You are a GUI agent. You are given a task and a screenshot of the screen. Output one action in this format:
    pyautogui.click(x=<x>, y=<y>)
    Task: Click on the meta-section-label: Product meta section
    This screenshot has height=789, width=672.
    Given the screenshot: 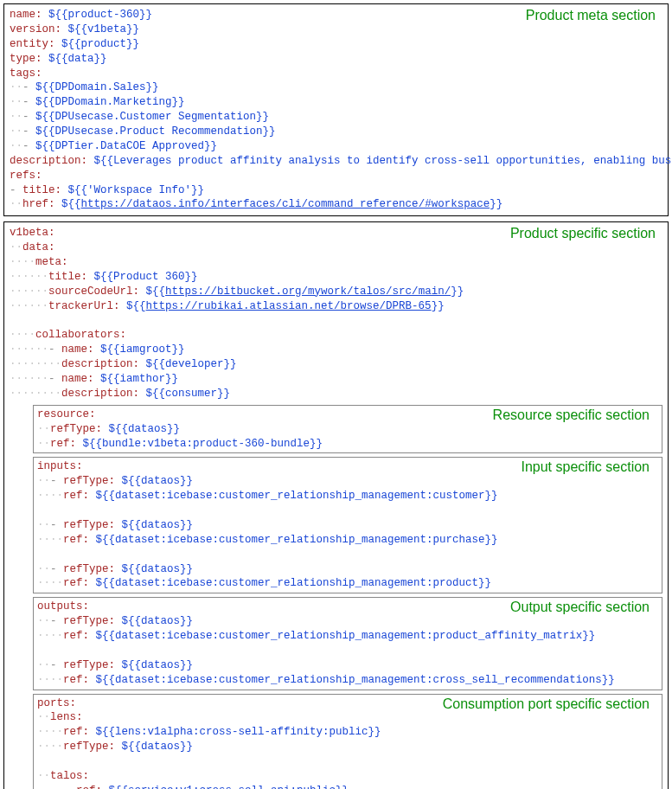 What is the action you would take?
    pyautogui.click(x=591, y=16)
    